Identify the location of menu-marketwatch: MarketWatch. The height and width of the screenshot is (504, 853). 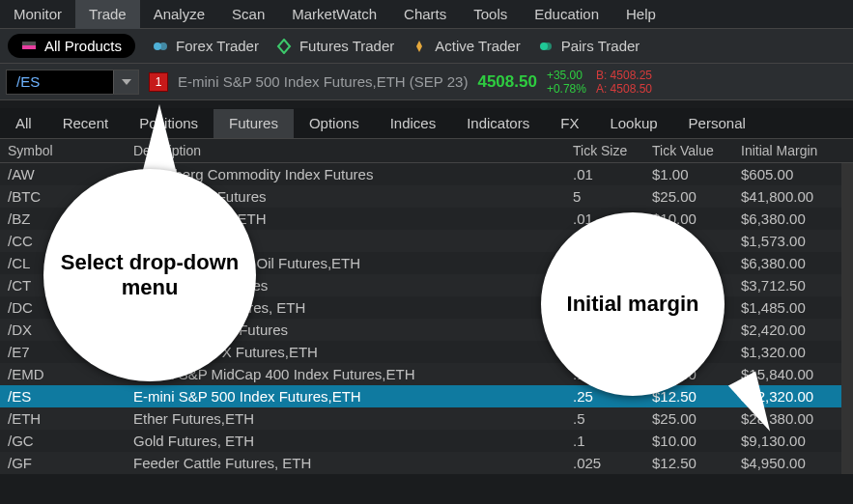
(334, 14).